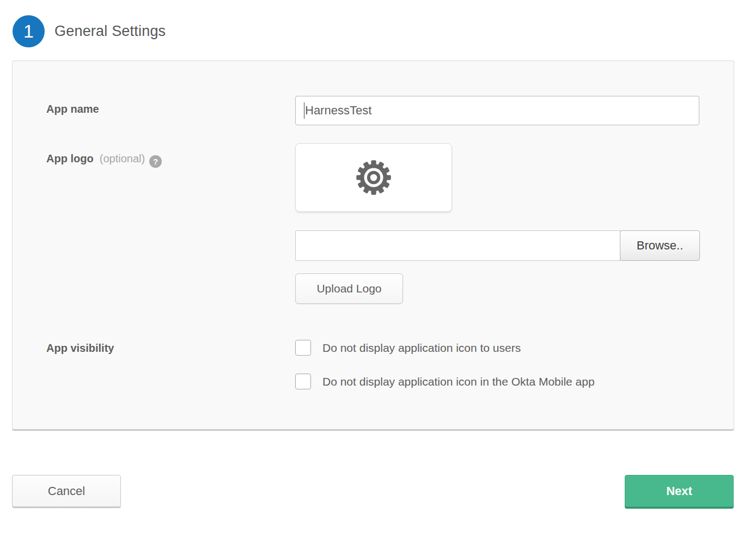 The height and width of the screenshot is (537, 756). I want to click on page-title: General Settings, so click(110, 32).